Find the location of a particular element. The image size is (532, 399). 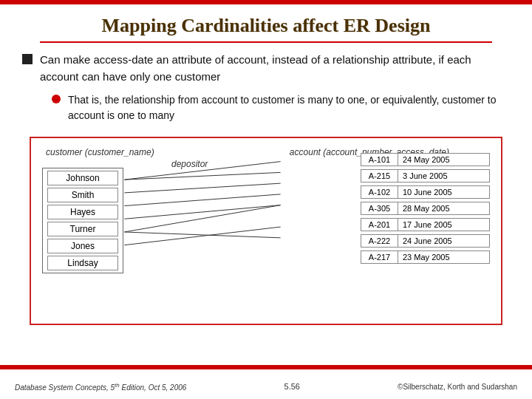

account-number: A-102 is located at coordinates (380, 192).